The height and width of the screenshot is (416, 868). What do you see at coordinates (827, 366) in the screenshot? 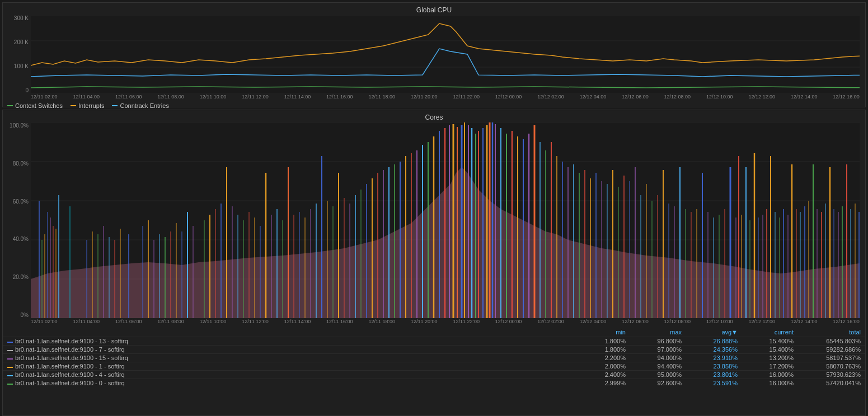
I see `row-total-3: 58070.763%` at bounding box center [827, 366].